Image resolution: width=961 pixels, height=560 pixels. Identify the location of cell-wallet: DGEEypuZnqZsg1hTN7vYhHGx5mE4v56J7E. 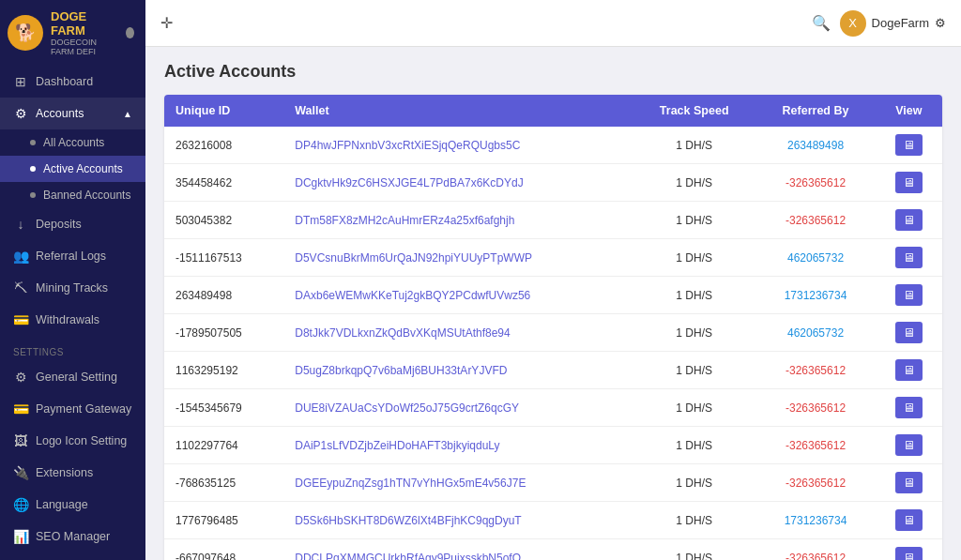
(458, 483).